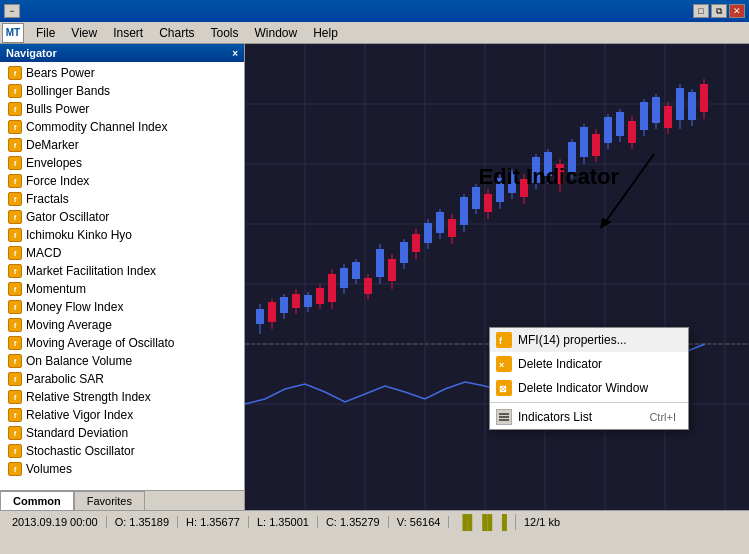 The image size is (749, 554). Describe the element at coordinates (122, 91) in the screenshot. I see `nav-item: fBollinger Bands` at that location.